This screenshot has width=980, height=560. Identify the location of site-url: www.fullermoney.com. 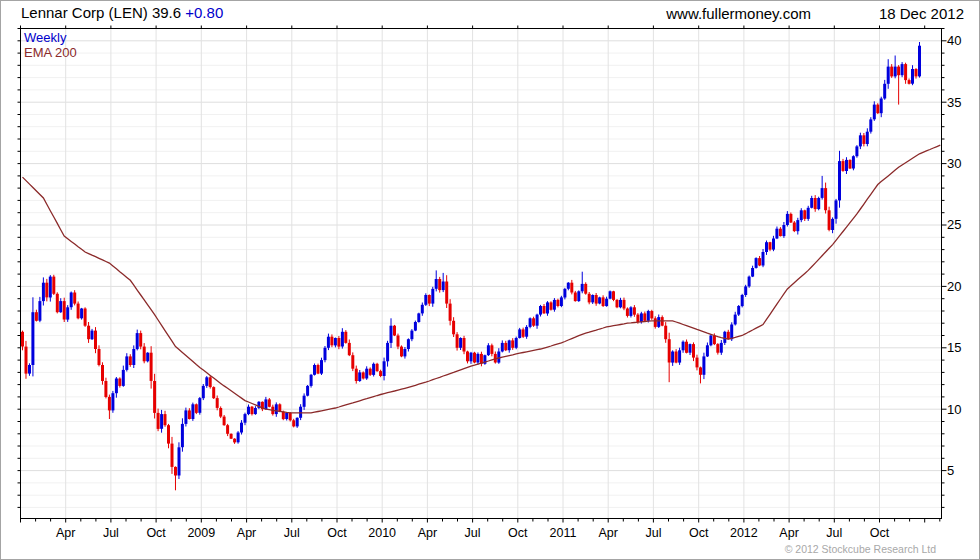
(738, 14).